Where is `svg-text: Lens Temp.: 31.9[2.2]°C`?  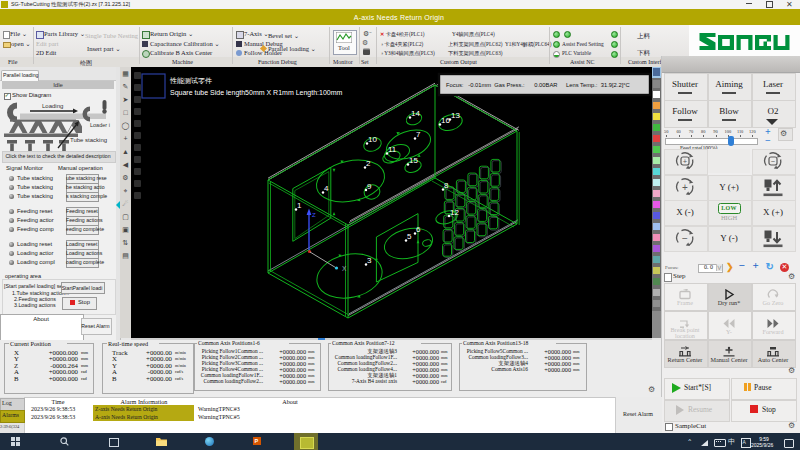 svg-text: Lens Temp.: 31.9[2.2]°C is located at coordinates (598, 85).